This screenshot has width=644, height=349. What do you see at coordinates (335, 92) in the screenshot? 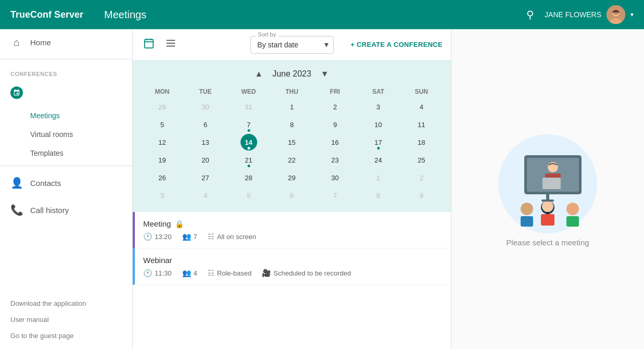
I see `cal-header-fri: FRI` at bounding box center [335, 92].